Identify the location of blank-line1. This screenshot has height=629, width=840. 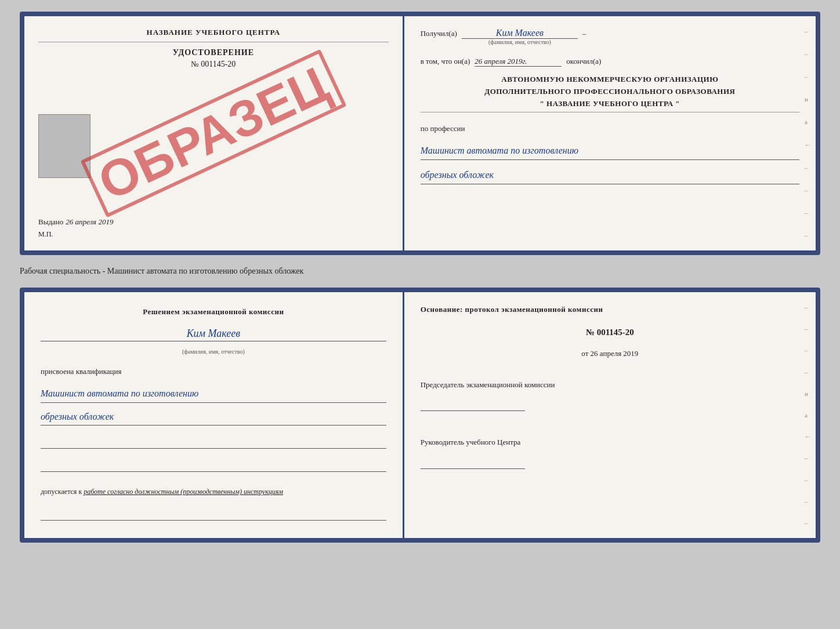
(213, 442).